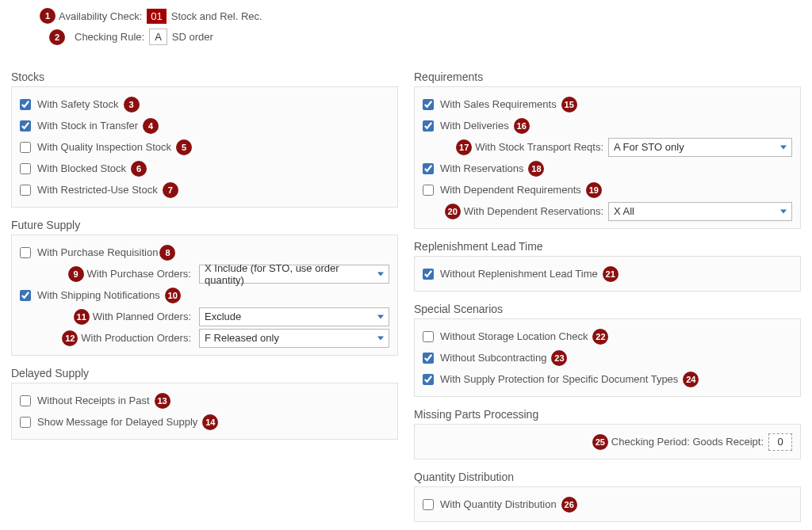 The image size is (812, 530). I want to click on with-purchase-orders-value: X Include (for STO, use order quantity), so click(287, 274).